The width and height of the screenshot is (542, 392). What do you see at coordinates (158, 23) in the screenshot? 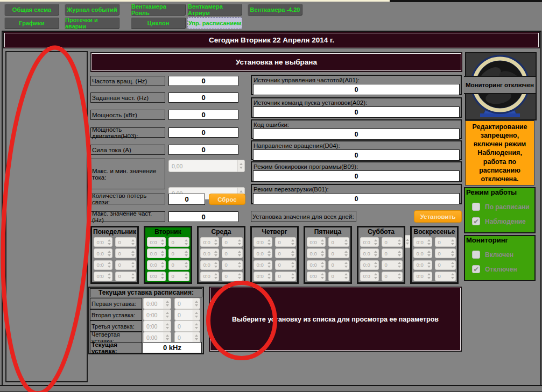
I see `nav-button-cyclone: Циклон` at bounding box center [158, 23].